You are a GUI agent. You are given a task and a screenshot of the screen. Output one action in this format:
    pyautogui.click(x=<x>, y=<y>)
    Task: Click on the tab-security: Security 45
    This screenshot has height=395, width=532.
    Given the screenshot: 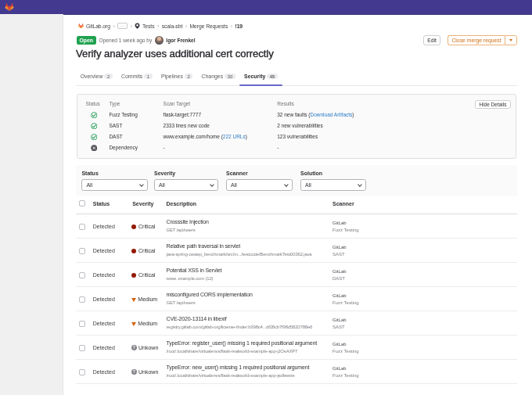 What is the action you would take?
    pyautogui.click(x=261, y=80)
    